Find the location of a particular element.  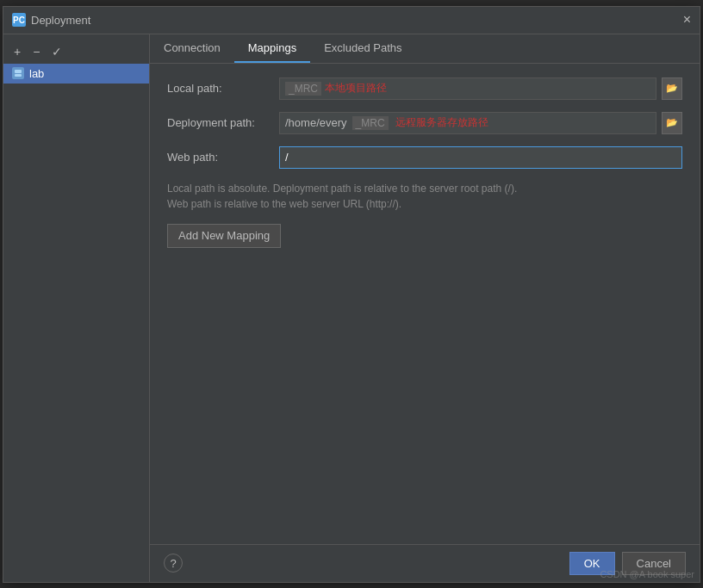

local-path-browse-button: 📂 is located at coordinates (672, 89).